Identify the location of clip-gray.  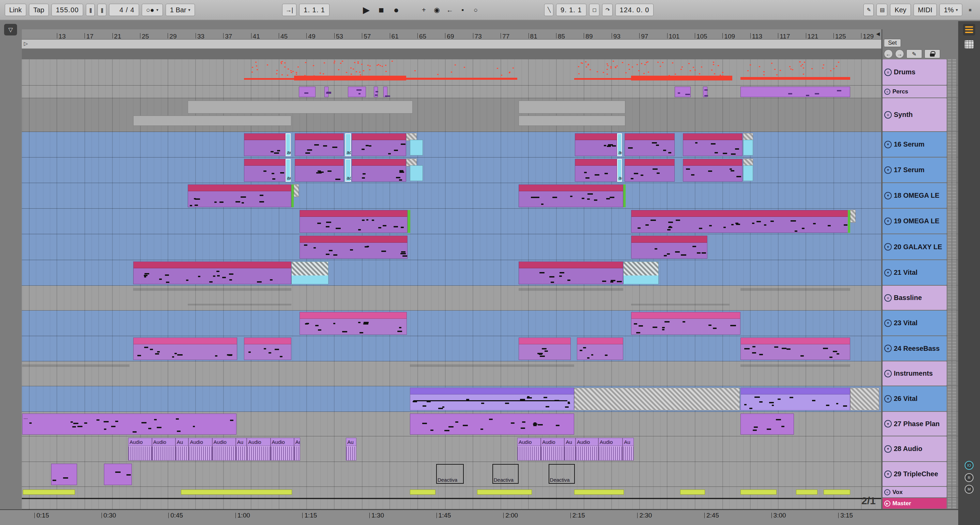
(212, 121).